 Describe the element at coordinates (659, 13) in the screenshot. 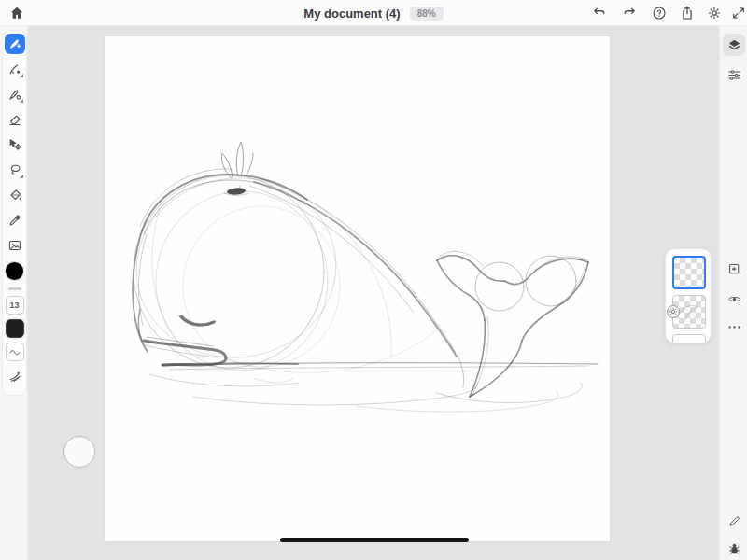

I see `help-button` at that location.